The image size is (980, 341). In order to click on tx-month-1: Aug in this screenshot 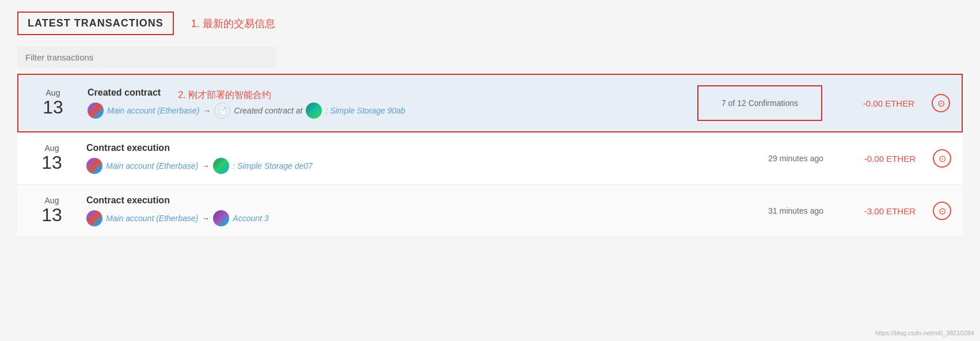, I will do `click(53, 93)`.